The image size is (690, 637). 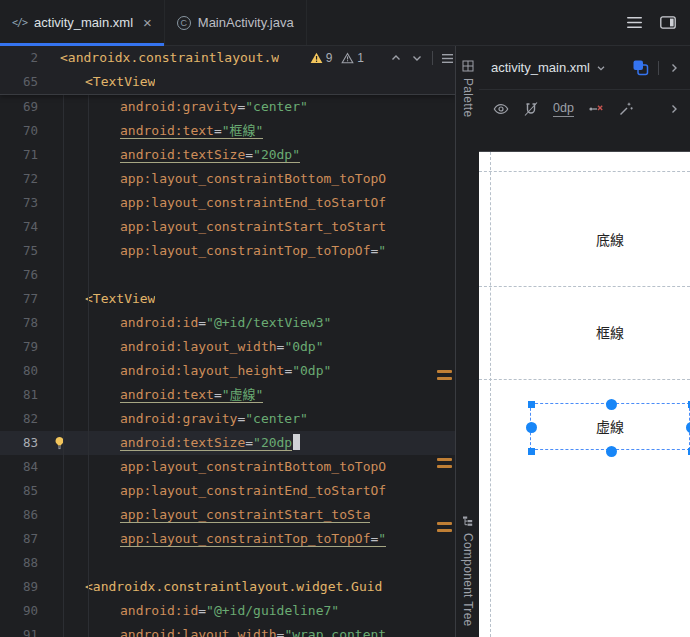 I want to click on code-line-91: 91android:layout_width="wrap_content, so click(x=228, y=630).